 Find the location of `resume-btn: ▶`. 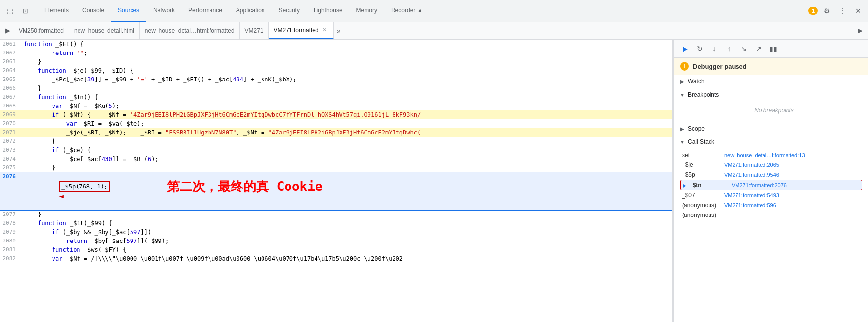

resume-btn: ▶ is located at coordinates (685, 49).